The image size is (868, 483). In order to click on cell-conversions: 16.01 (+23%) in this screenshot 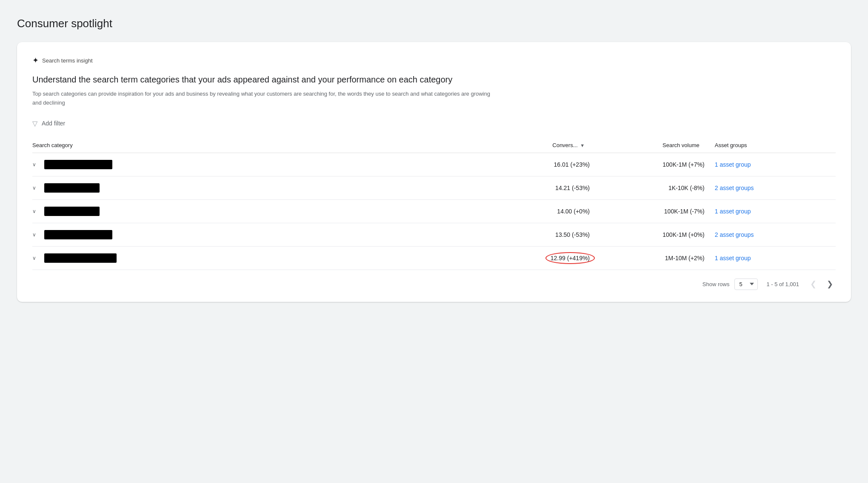, I will do `click(524, 164)`.